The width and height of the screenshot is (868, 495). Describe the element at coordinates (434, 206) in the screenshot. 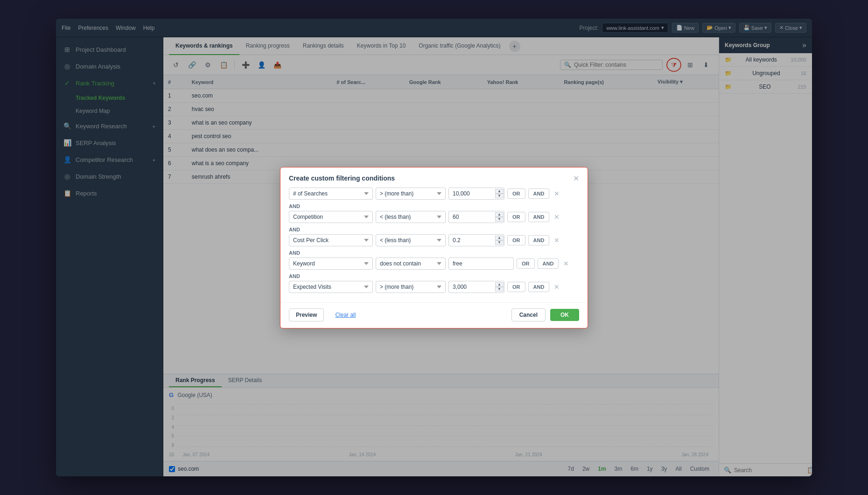

I see `and-connector-1: AND` at that location.